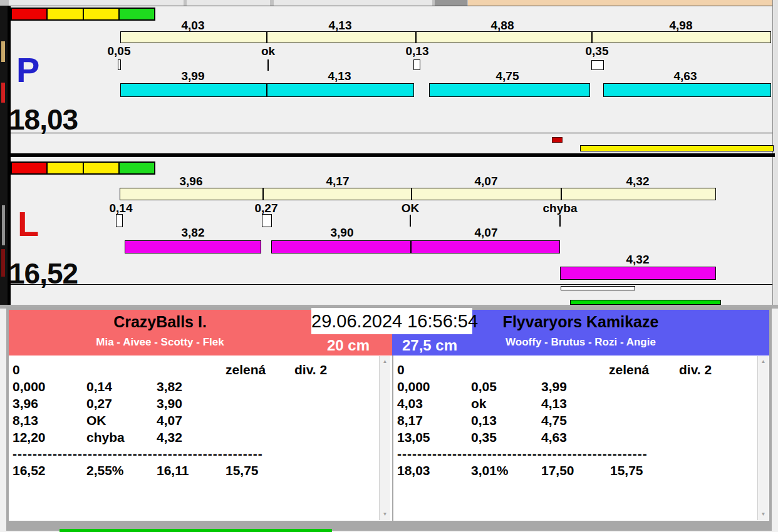  What do you see at coordinates (638, 273) in the screenshot?
I see `lane-l-rerun-bar` at bounding box center [638, 273].